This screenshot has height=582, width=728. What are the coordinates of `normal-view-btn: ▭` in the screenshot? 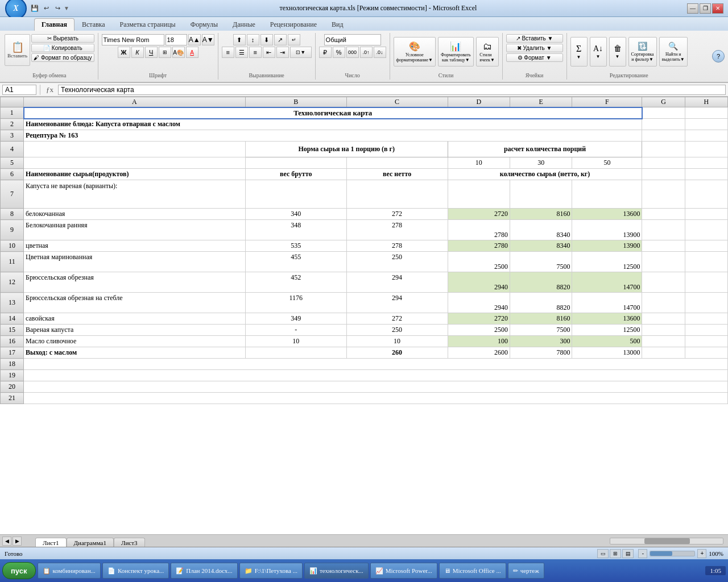 It's located at (603, 554).